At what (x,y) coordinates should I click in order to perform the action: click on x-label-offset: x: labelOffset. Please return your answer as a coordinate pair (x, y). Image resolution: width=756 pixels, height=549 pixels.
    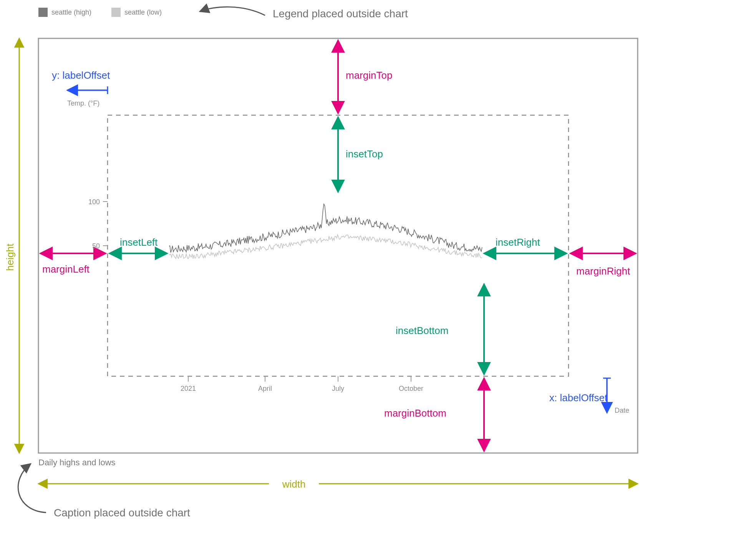
    Looking at the image, I should click on (579, 398).